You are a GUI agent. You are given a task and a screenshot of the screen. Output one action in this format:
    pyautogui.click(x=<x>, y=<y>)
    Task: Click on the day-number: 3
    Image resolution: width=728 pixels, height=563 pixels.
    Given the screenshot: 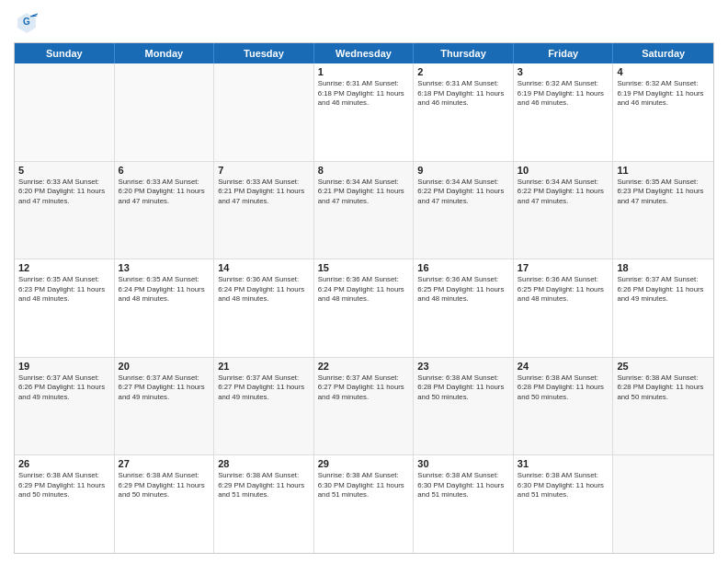 What is the action you would take?
    pyautogui.click(x=563, y=72)
    